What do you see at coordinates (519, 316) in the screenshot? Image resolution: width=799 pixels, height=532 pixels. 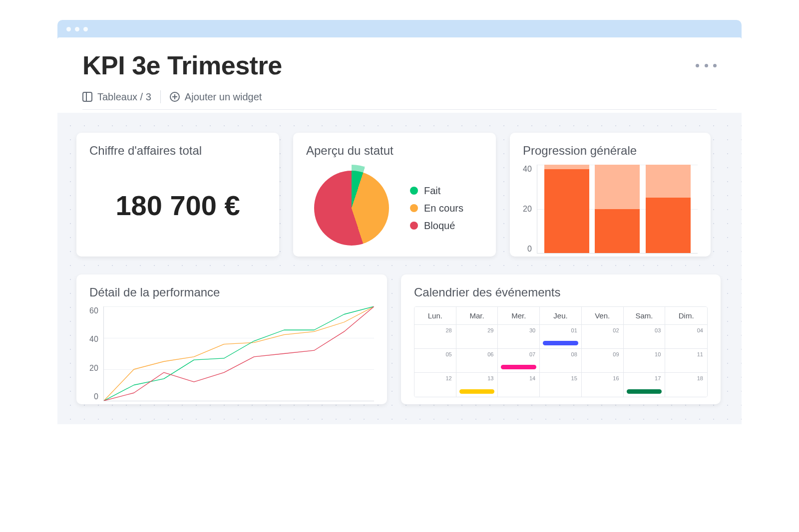 I see `calendar-day-header: Mer.` at bounding box center [519, 316].